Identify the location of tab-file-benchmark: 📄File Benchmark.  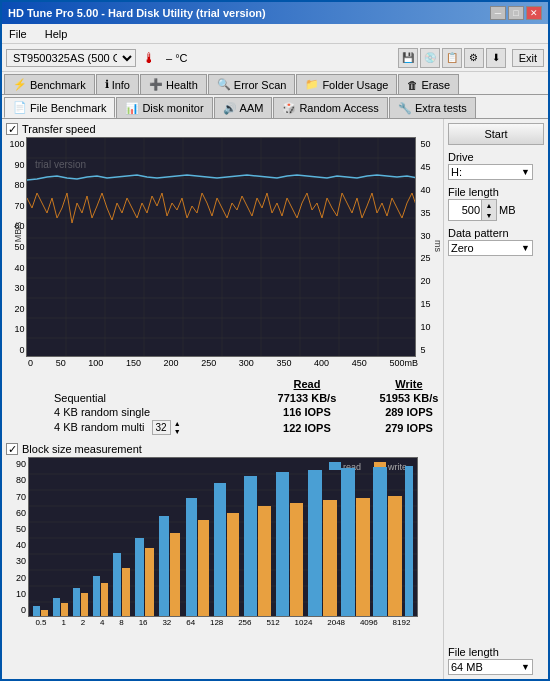
(60, 108).